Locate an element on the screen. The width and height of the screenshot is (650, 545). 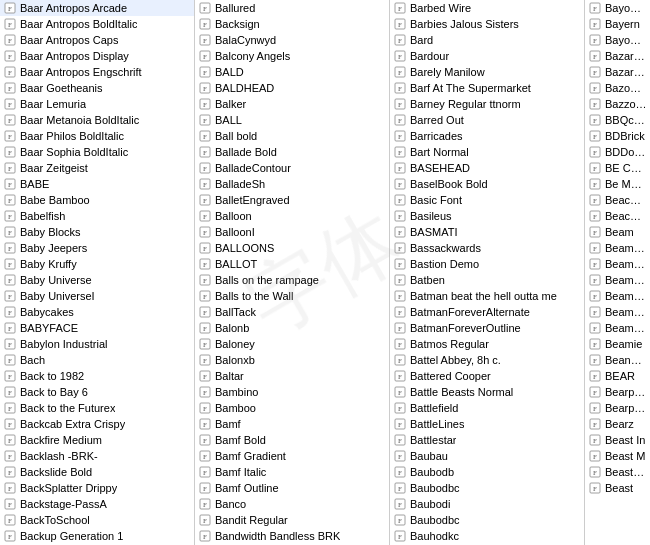
font-list-item: F Battle Beasts Normal is located at coordinates (487, 392).